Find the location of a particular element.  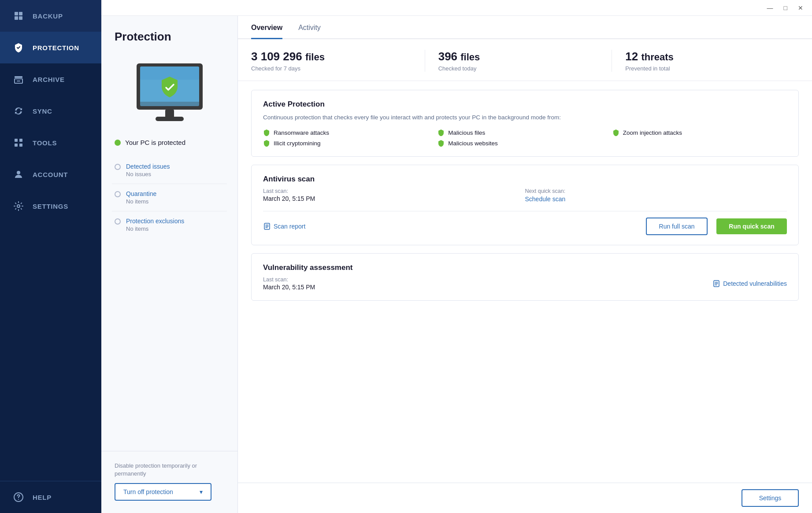

run-quick-scan-button: Run quick scan is located at coordinates (752, 226).